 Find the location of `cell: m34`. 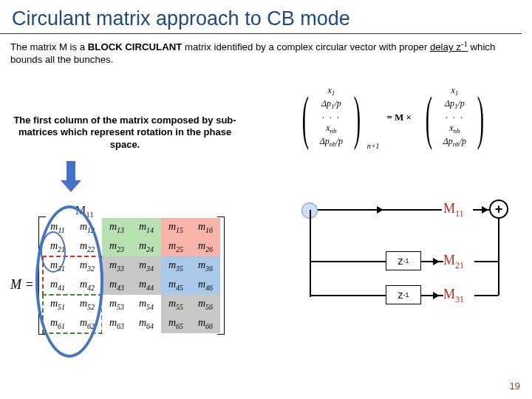

cell: m34 is located at coordinates (146, 266).